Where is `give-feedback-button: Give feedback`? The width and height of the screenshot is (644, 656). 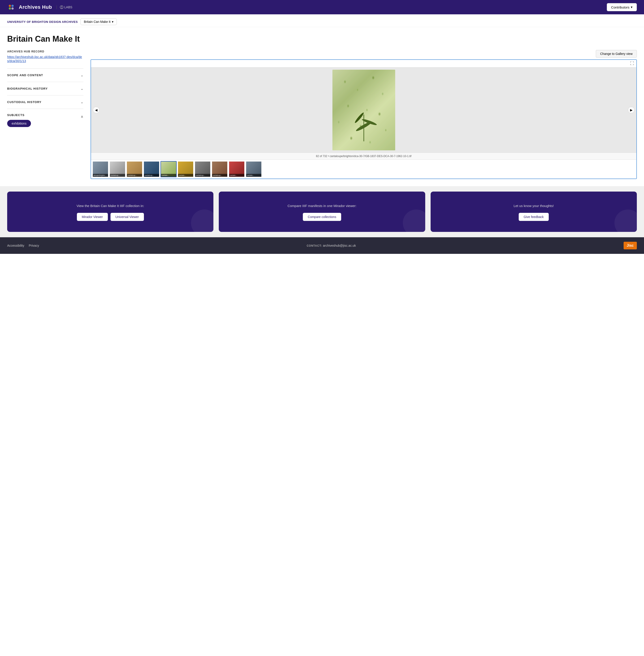 give-feedback-button: Give feedback is located at coordinates (534, 217).